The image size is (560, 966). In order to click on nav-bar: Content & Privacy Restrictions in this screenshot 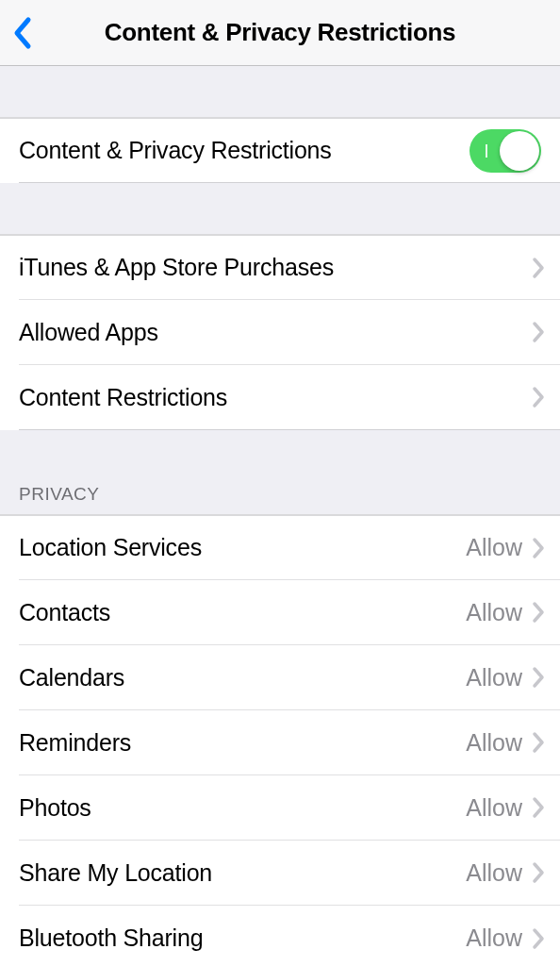, I will do `click(280, 33)`.